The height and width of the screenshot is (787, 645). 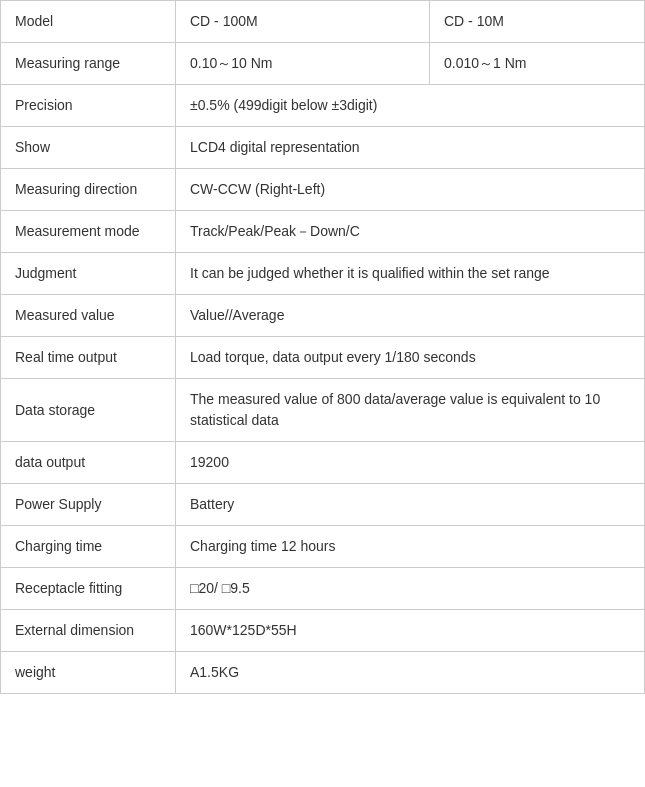 I want to click on table-row: Data storageThe measured value of 800 da…, so click(x=323, y=410).